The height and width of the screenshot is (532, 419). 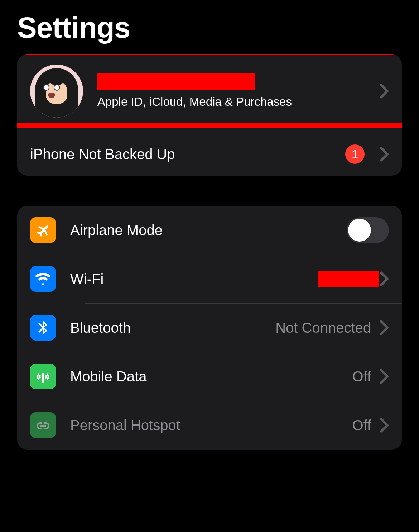 I want to click on apple-id-row: Apple ID, iCloud, Media & Purchases, so click(x=210, y=94).